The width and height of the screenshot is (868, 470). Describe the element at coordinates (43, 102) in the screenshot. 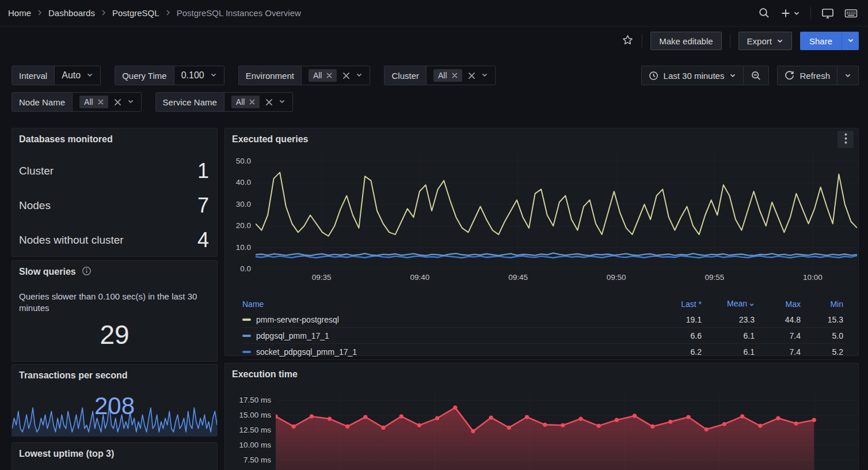

I see `filter-label: Node Name` at that location.